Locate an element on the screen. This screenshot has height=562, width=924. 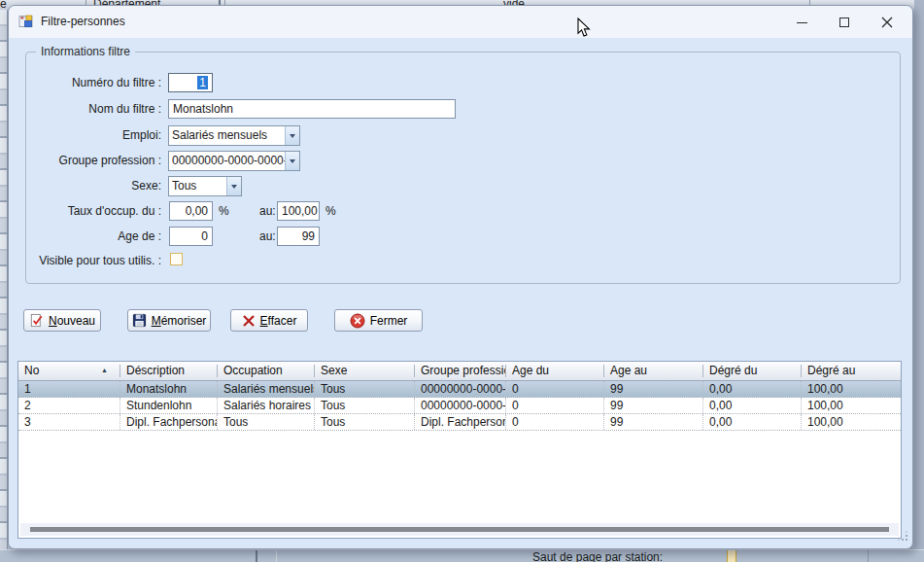
table-row: 2StundenlohnSalariés horairesTous0000000… is located at coordinates (460, 406).